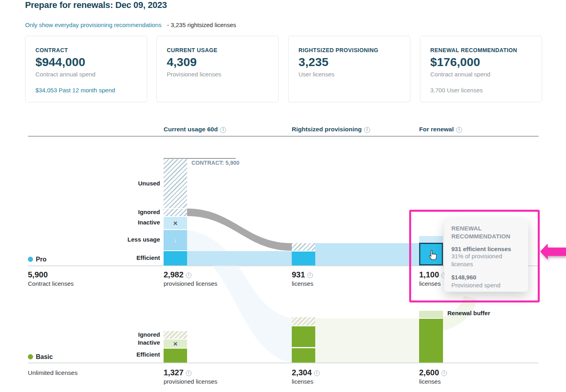 The image size is (566, 392). Describe the element at coordinates (433, 372) in the screenshot. I see `basic-renewal-count: 2,600i` at that location.